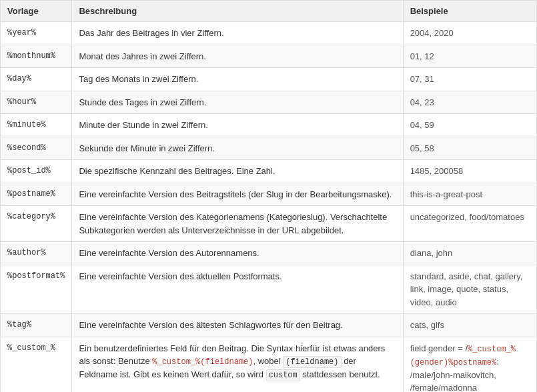 The width and height of the screenshot is (537, 392). What do you see at coordinates (269, 103) in the screenshot?
I see `table-row: %hour%Stunde des Tages in zwei Ziffern.0…` at bounding box center [269, 103].